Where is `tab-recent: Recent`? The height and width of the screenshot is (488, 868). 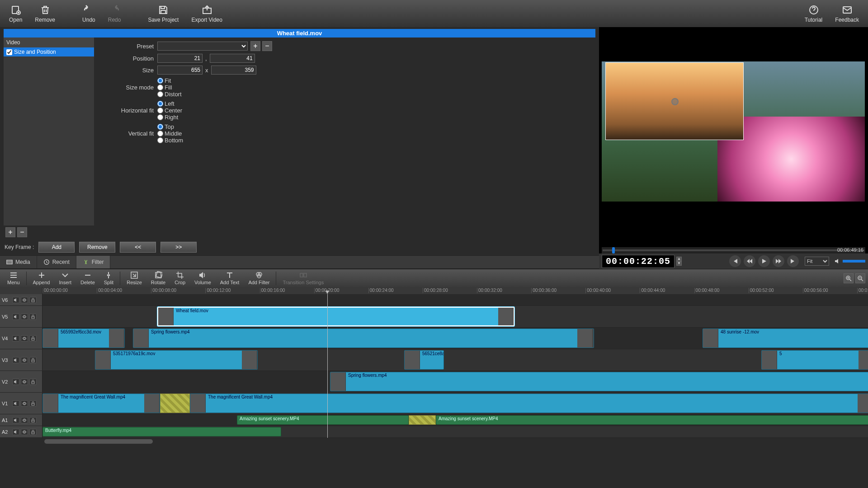 tab-recent: Recent is located at coordinates (57, 262).